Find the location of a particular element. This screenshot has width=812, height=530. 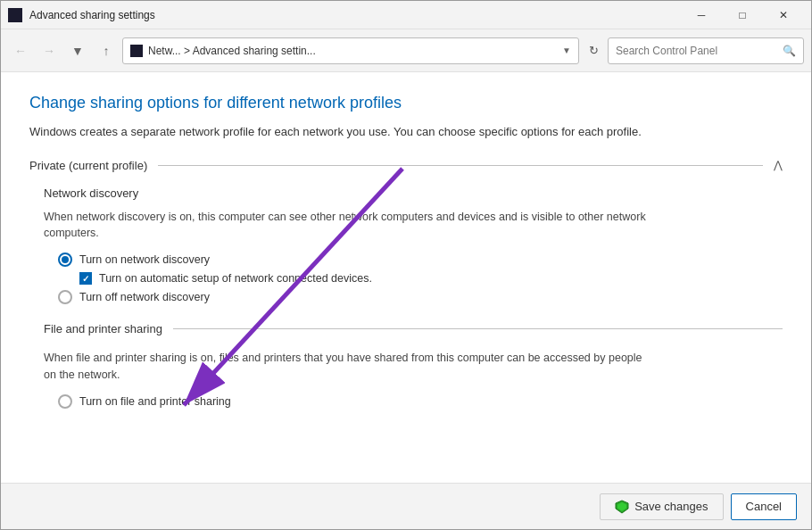

auto-setup-option: Turn on automatic setup of network conne… is located at coordinates (431, 278).